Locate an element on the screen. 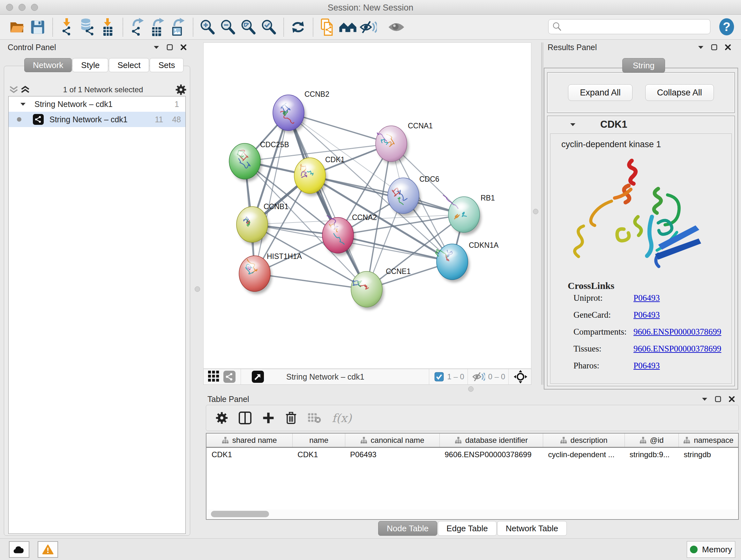 The height and width of the screenshot is (560, 741). horizontal-splitter-handle is located at coordinates (471, 389).